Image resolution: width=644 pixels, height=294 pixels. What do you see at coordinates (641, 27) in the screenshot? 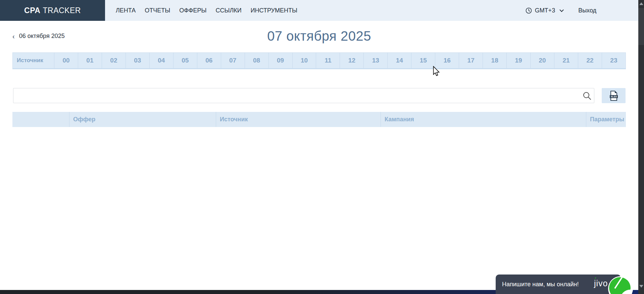
I see `scrollbar-thumb` at bounding box center [641, 27].